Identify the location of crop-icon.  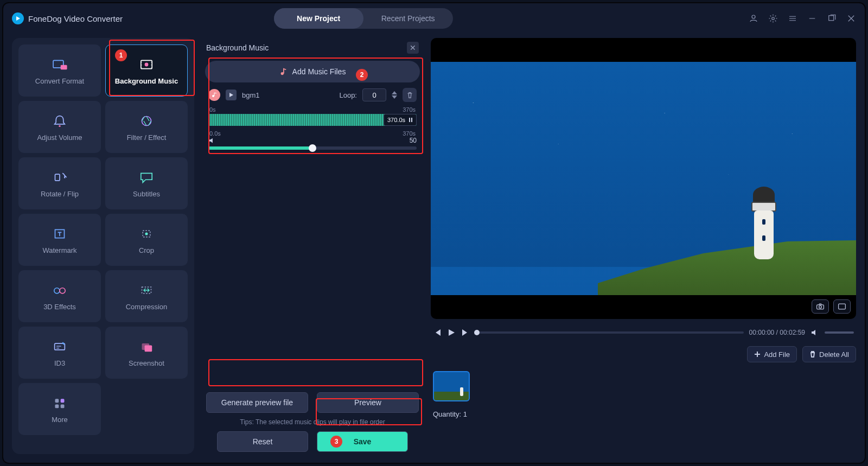
(146, 234).